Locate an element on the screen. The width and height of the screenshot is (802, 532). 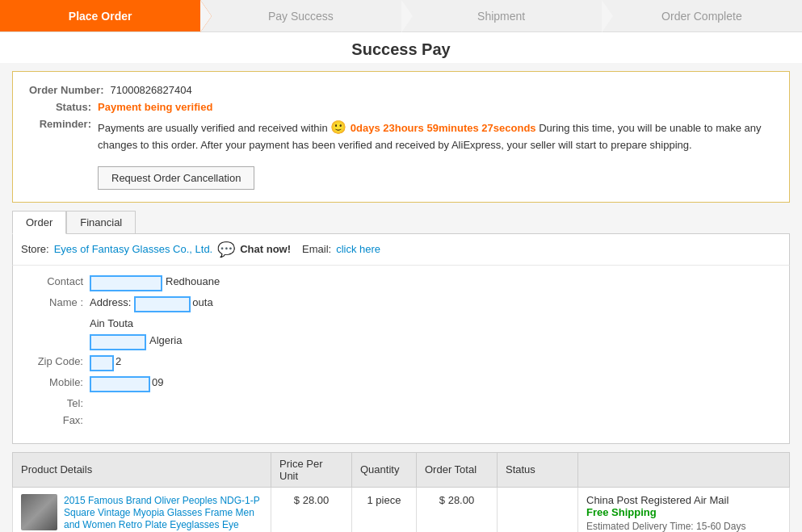
chat-now-link: Chat now! is located at coordinates (265, 249).